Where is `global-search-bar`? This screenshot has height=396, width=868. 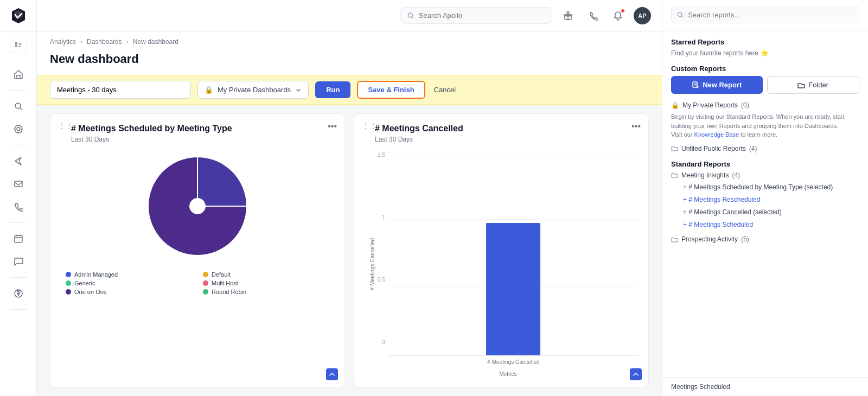 global-search-bar is located at coordinates (476, 15).